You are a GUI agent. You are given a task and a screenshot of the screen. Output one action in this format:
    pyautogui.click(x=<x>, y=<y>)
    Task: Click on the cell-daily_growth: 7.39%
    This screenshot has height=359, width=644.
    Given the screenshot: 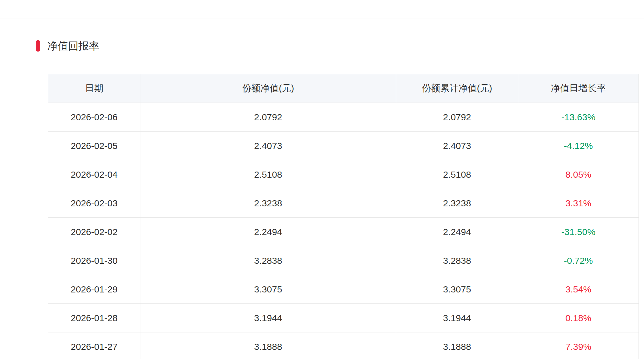 What is the action you would take?
    pyautogui.click(x=579, y=346)
    